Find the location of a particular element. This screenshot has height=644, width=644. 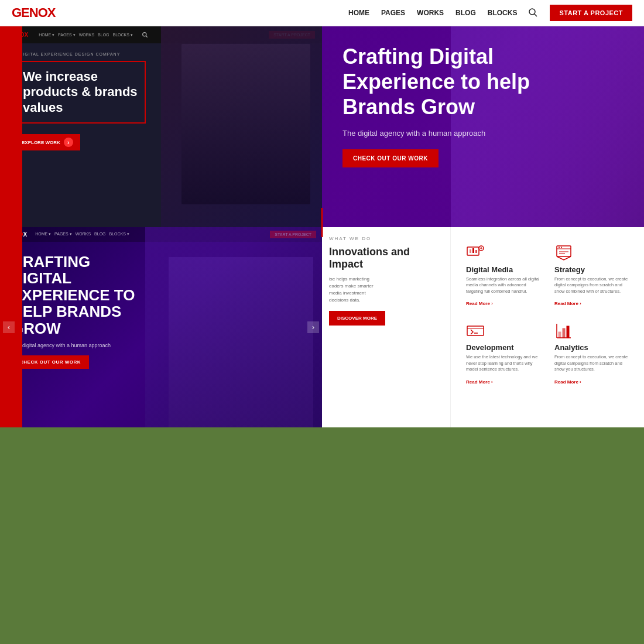

bl-check-work-button: CHECK OUT OUR WORK is located at coordinates (50, 362).